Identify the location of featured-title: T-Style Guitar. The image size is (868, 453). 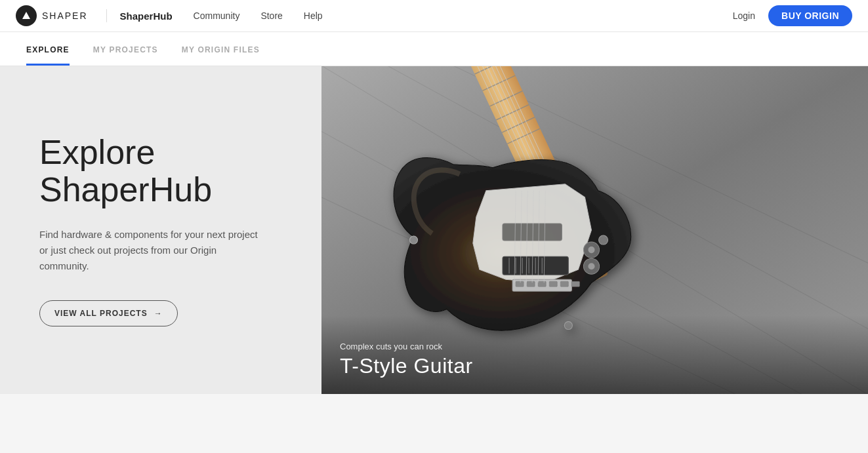
(594, 366).